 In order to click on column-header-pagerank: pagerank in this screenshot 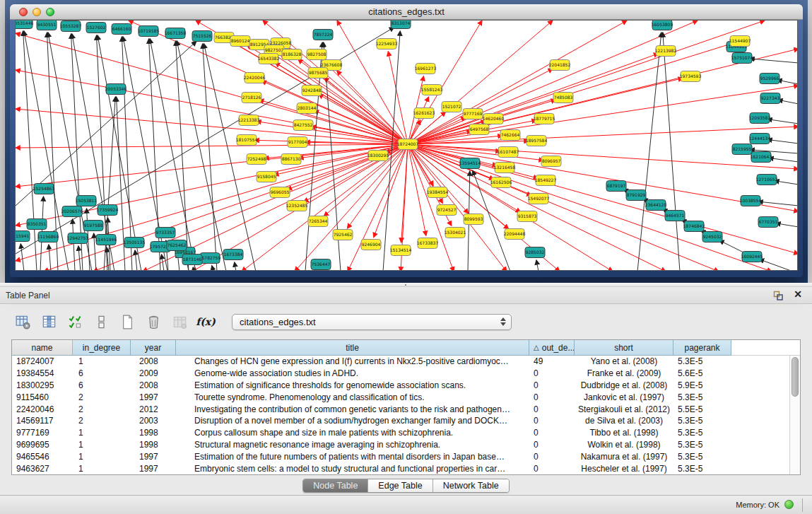, I will do `click(702, 348)`.